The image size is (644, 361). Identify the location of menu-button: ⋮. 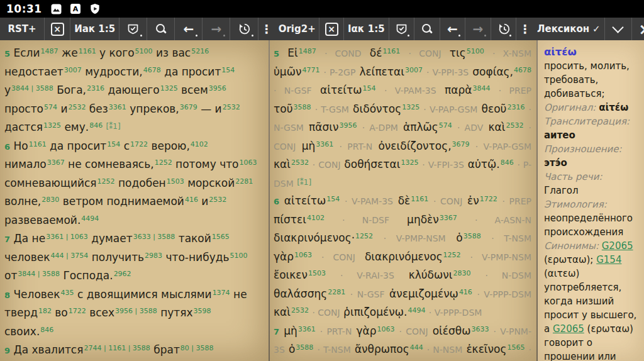
(267, 29).